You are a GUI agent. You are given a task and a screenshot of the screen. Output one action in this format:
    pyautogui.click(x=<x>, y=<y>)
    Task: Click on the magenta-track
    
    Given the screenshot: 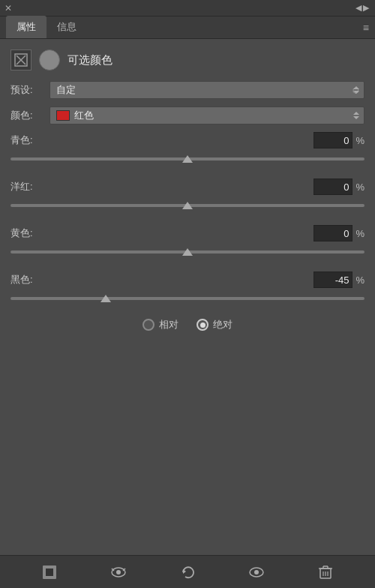 What is the action you would take?
    pyautogui.click(x=188, y=206)
    